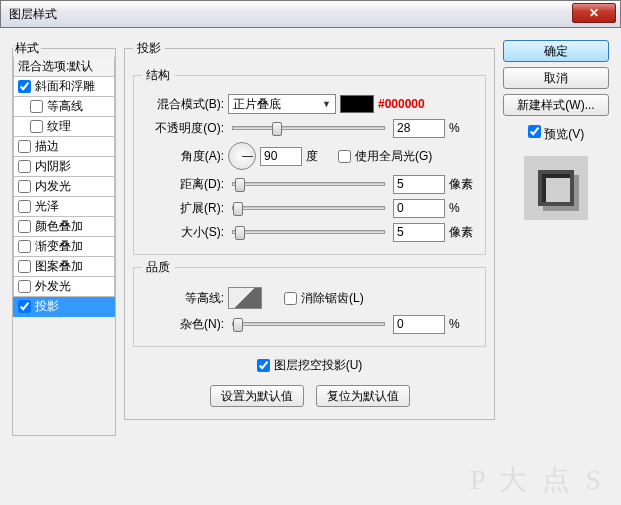 Image resolution: width=621 pixels, height=505 pixels. What do you see at coordinates (64, 227) in the screenshot?
I see `style-color-overlay: 颜色叠加` at bounding box center [64, 227].